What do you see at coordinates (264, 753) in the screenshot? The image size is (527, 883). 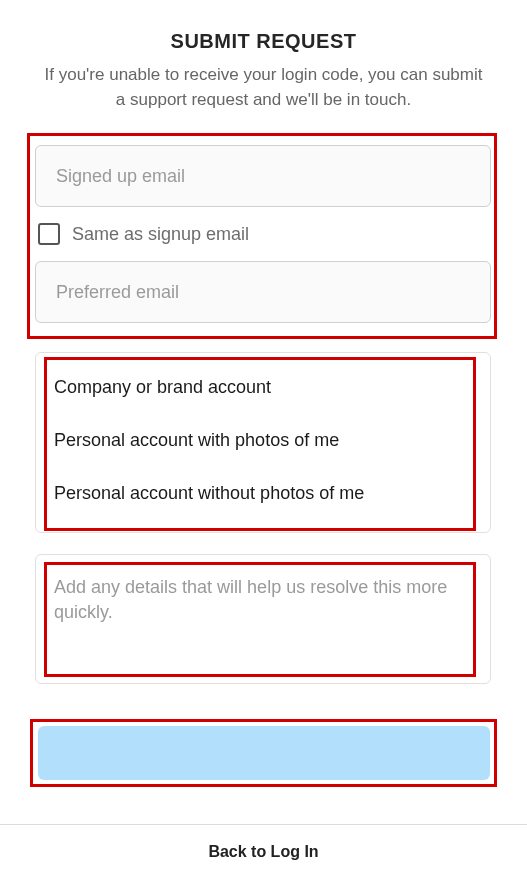 I see `submit-button: Submit request` at bounding box center [264, 753].